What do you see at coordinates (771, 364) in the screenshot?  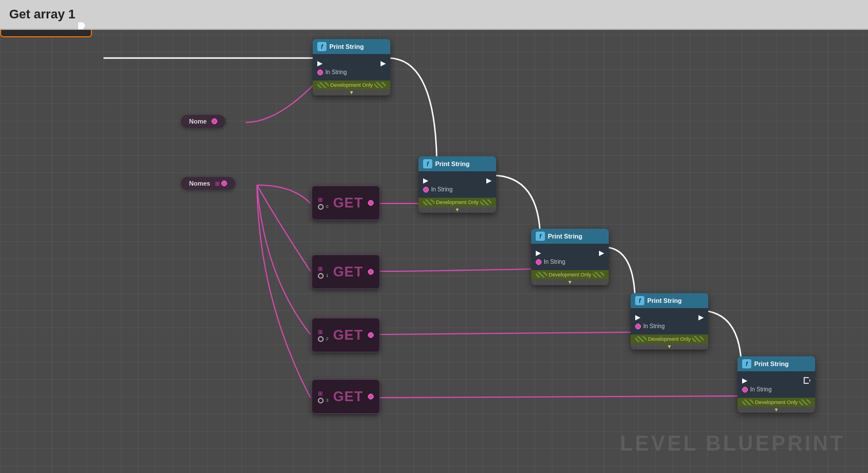 I see `print-title-5: Print String` at bounding box center [771, 364].